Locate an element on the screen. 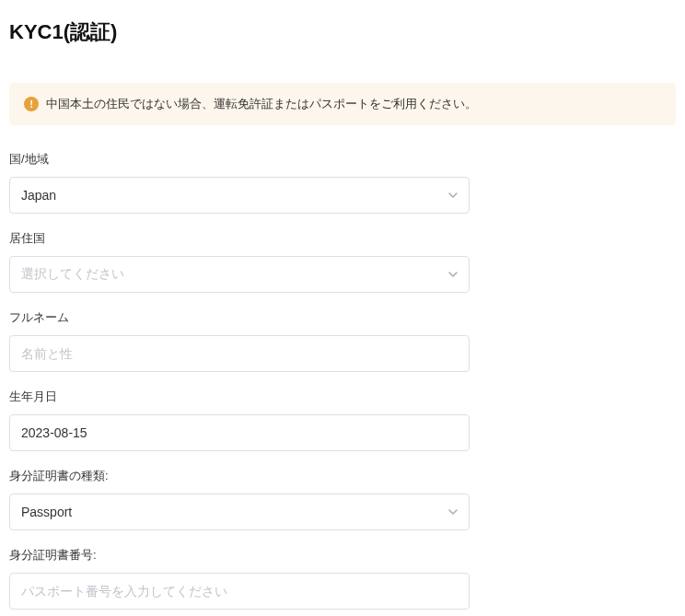  country-group: 国/地域 is located at coordinates (239, 182).